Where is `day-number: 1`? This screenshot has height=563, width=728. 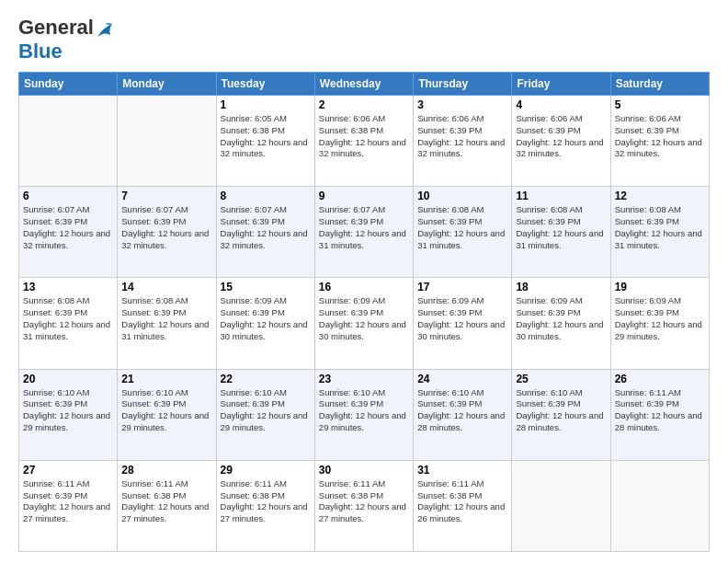
day-number: 1 is located at coordinates (266, 105).